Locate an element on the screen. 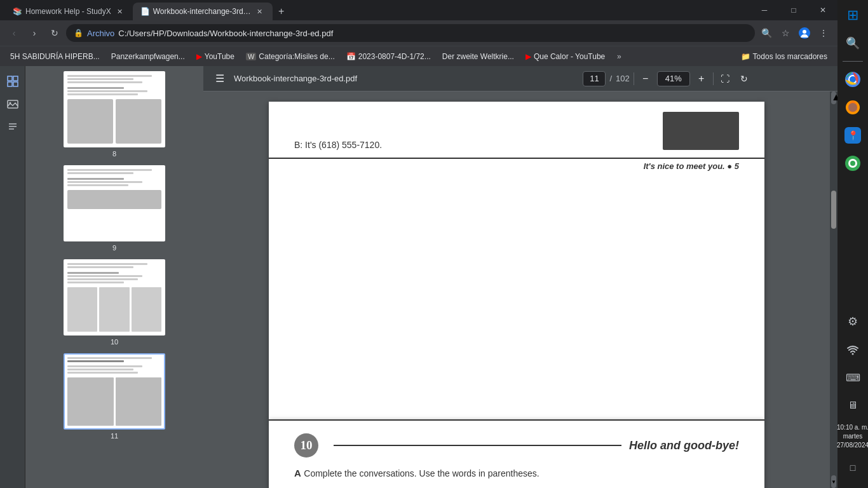 The image size is (868, 488). clock-time: 10:10 a. m. is located at coordinates (853, 428).